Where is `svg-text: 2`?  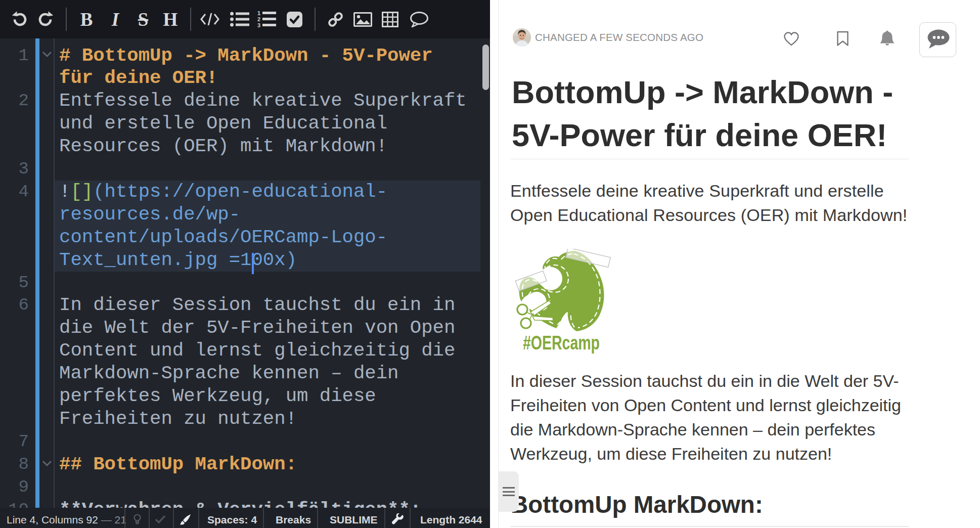
svg-text: 2 is located at coordinates (259, 19).